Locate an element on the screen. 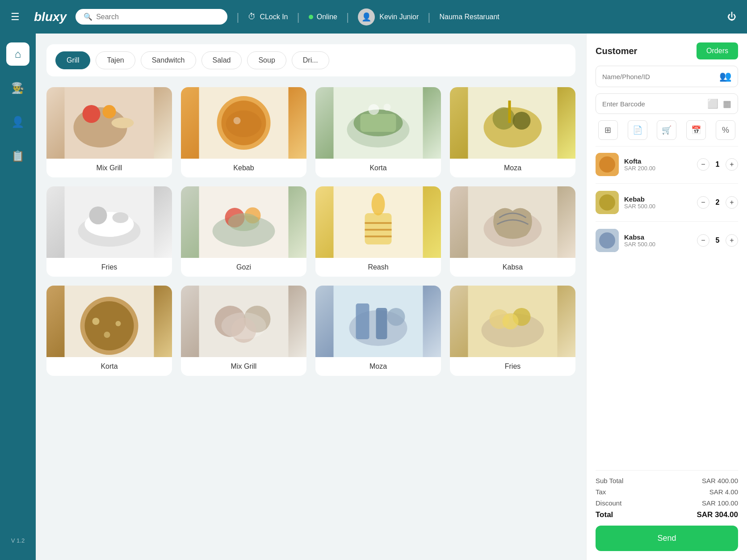 Image resolution: width=747 pixels, height=560 pixels. user-profile: 👤 Kevin Junior is located at coordinates (388, 17).